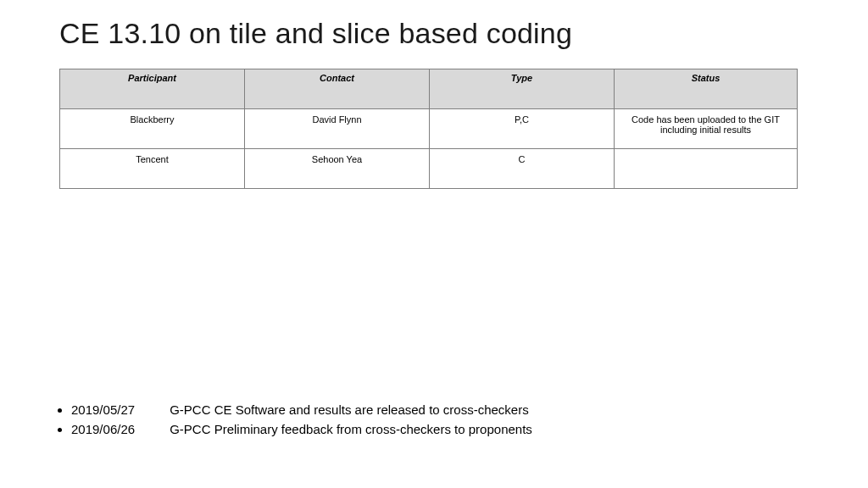 This screenshot has width=868, height=488. I want to click on cell-type: P,C, so click(522, 129).